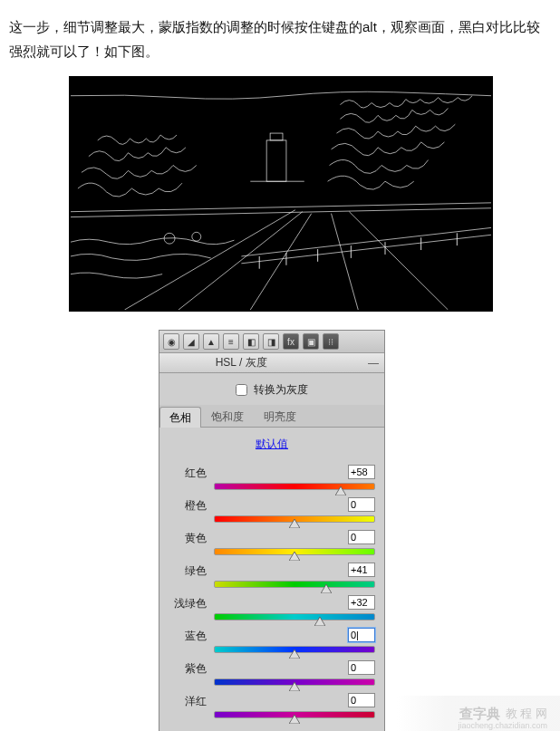 The width and height of the screenshot is (560, 731). I want to click on slider-label: 绿色, so click(188, 571).